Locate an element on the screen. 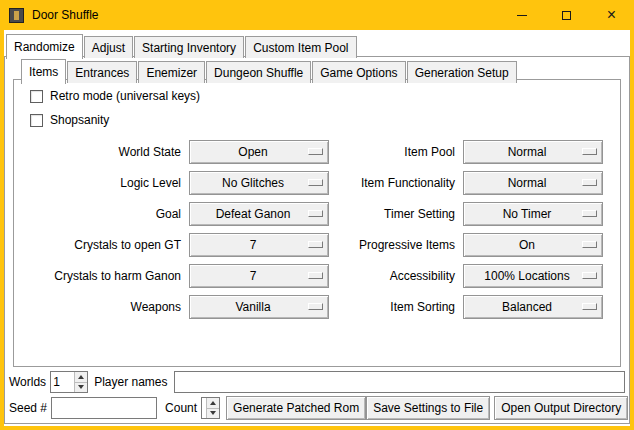  tab-adjust: Adjust is located at coordinates (108, 47).